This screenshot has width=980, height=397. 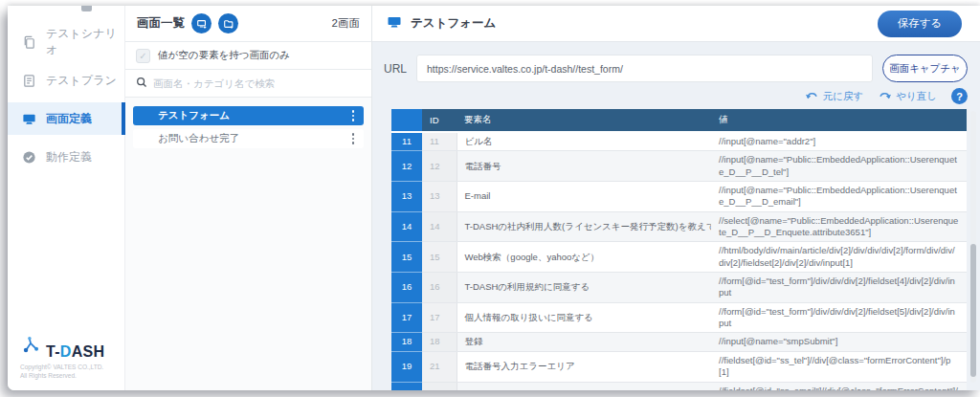 I want to click on row-number-cell: 18, so click(x=407, y=342).